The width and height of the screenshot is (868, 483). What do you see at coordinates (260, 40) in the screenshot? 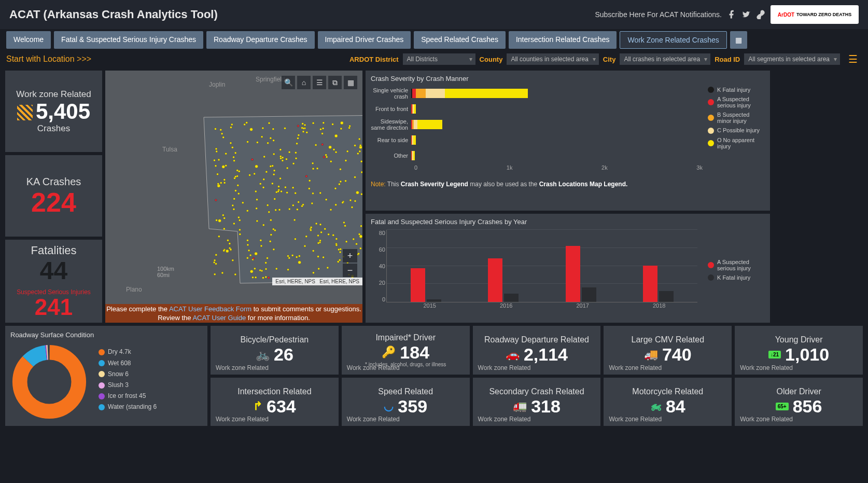
I see `tab-2: Roadway Departure Crashes` at bounding box center [260, 40].